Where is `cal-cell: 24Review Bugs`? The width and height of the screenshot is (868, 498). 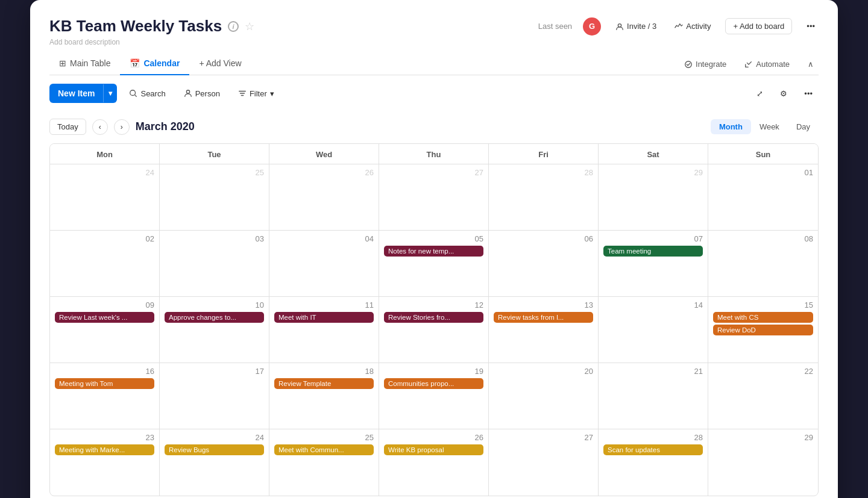 cal-cell: 24Review Bugs is located at coordinates (215, 462).